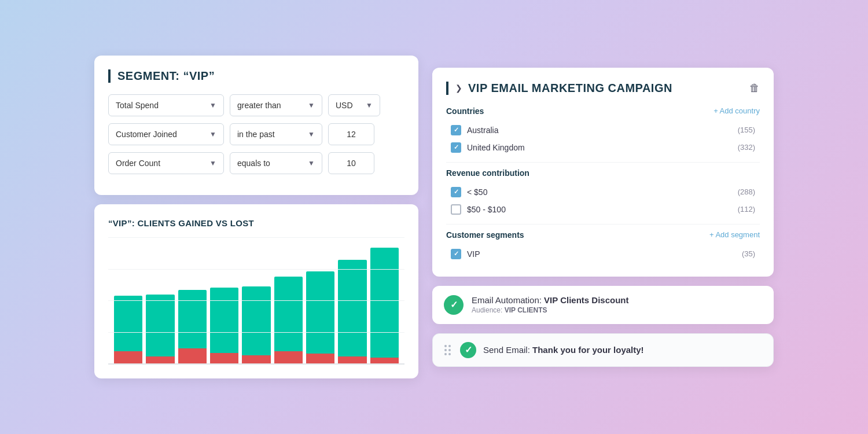 This screenshot has height=434, width=868. What do you see at coordinates (746, 209) in the screenshot?
I see `revenue-50to100-count: (112)` at bounding box center [746, 209].